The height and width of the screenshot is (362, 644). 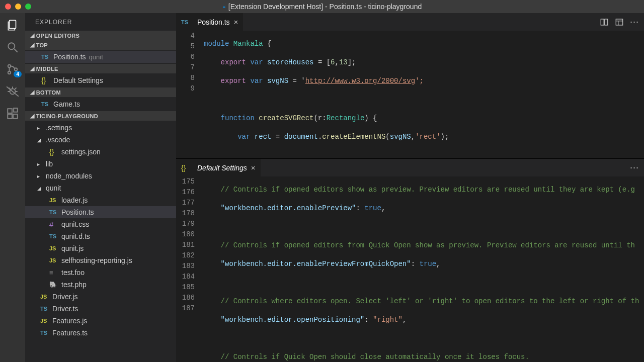 I want to click on folder-settings: ▸.settings, so click(x=101, y=128).